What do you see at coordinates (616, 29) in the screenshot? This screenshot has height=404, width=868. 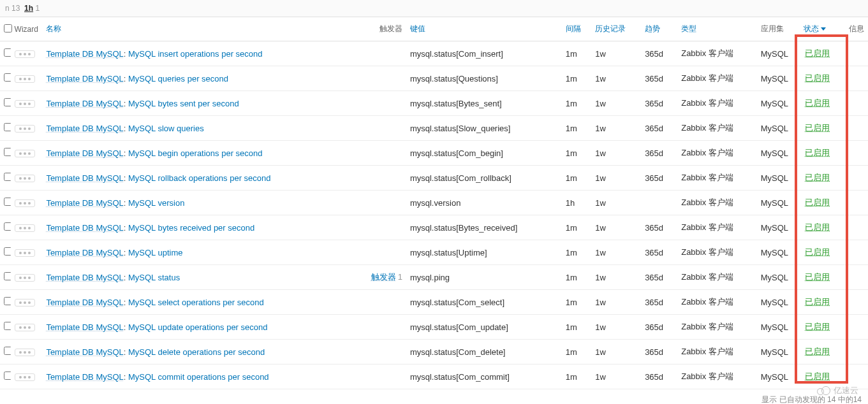 I see `header-history: 历史记录` at bounding box center [616, 29].